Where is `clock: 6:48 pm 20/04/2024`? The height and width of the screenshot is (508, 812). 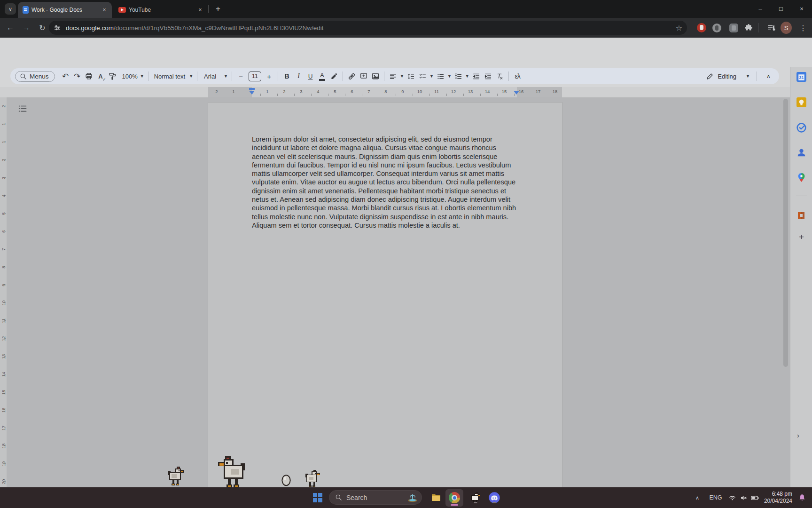
clock: 6:48 pm 20/04/2024 is located at coordinates (778, 498).